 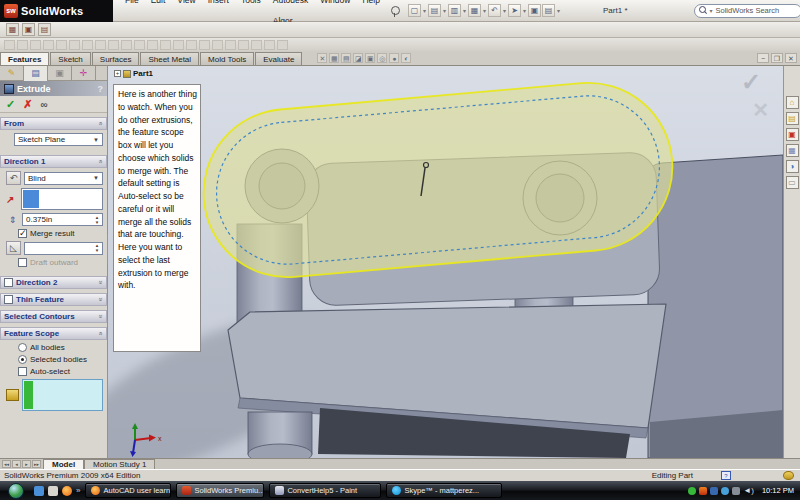 What do you see at coordinates (792, 102) in the screenshot?
I see `solidworks-resources-icon: ⌂` at bounding box center [792, 102].